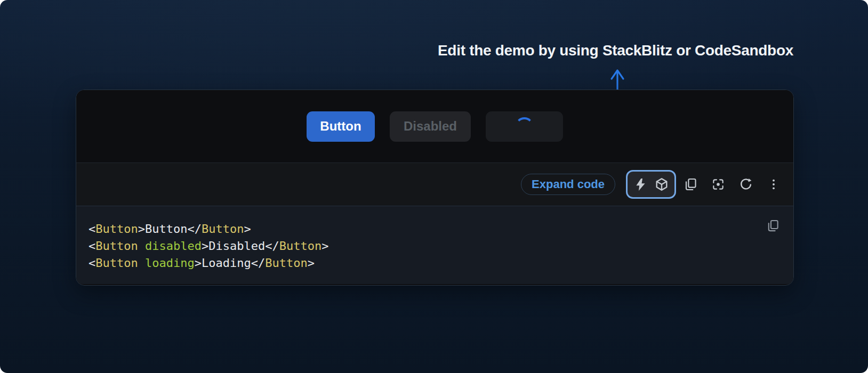  Describe the element at coordinates (441, 246) in the screenshot. I see `code-line: <Button disabled>Disabled</Button>` at that location.